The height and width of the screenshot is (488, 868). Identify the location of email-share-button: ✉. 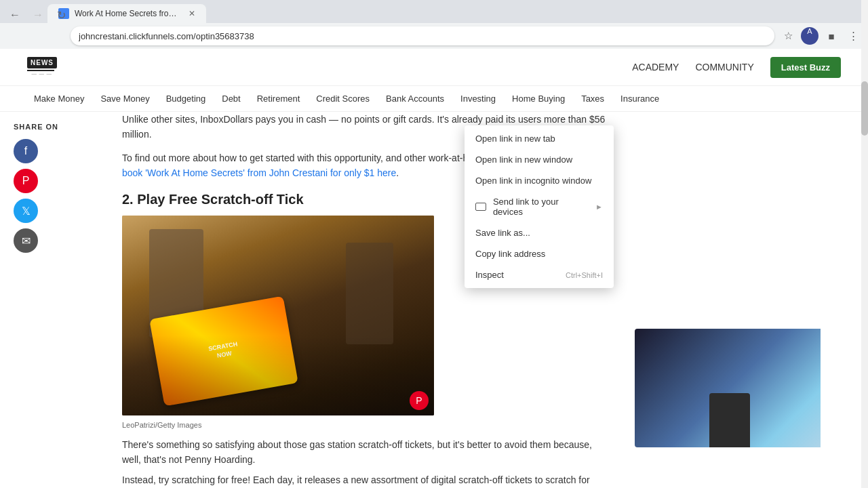
(26, 241).